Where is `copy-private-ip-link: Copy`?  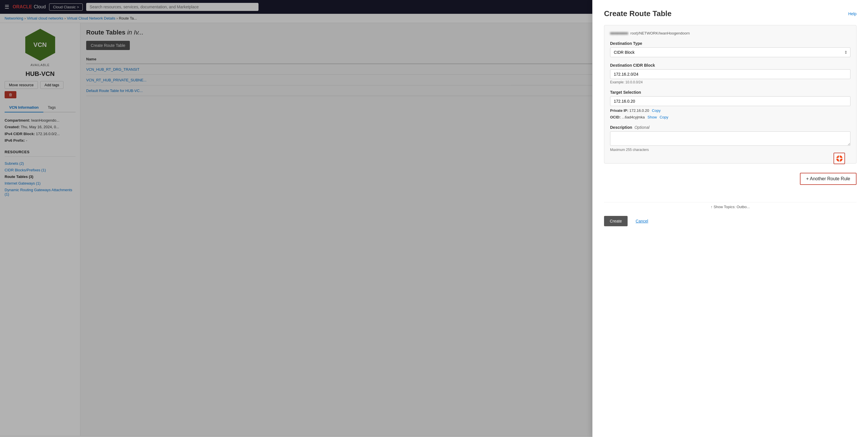
copy-private-ip-link: Copy is located at coordinates (656, 111).